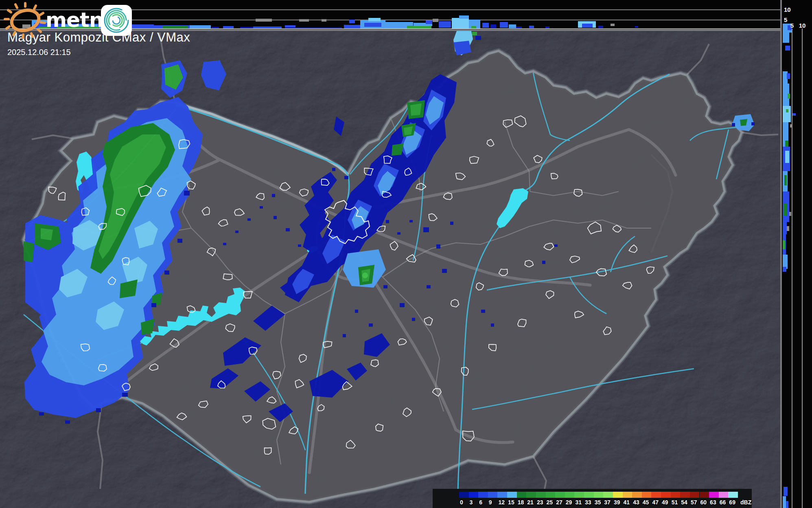  I want to click on scale-label: 39, so click(617, 502).